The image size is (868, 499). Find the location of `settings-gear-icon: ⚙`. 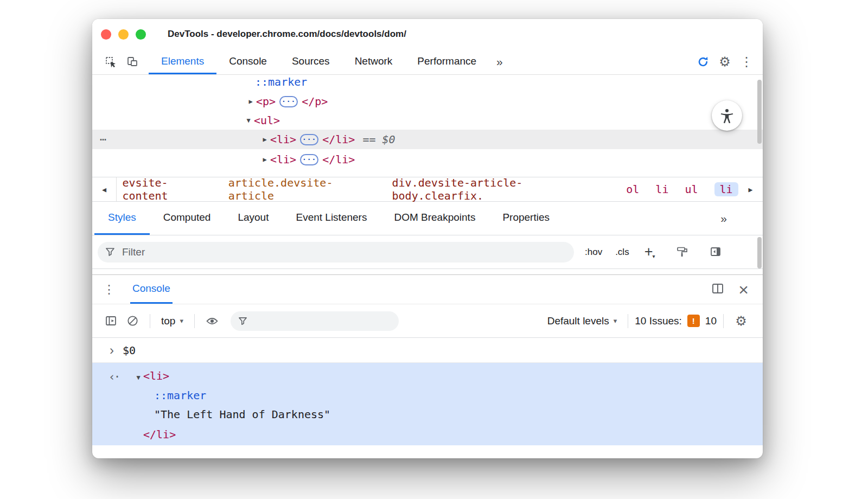

settings-gear-icon: ⚙ is located at coordinates (725, 62).